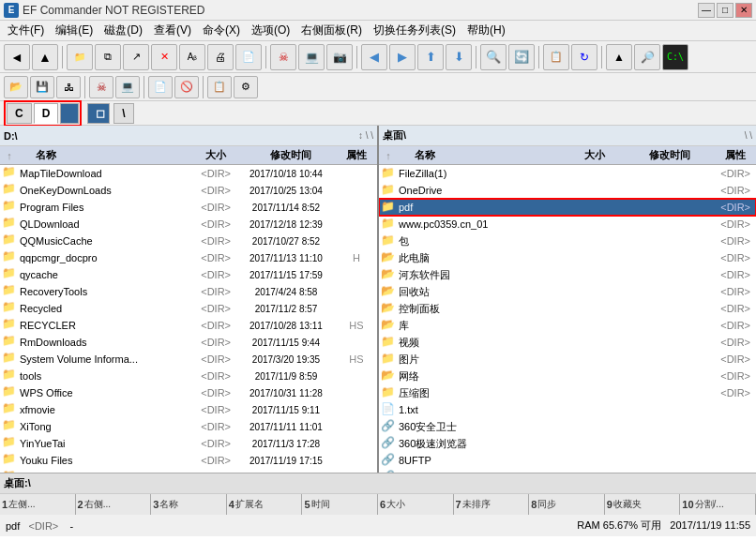 Image resolution: width=756 pixels, height=556 pixels. Describe the element at coordinates (219, 87) in the screenshot. I see `tb2-doc2: 📋` at that location.